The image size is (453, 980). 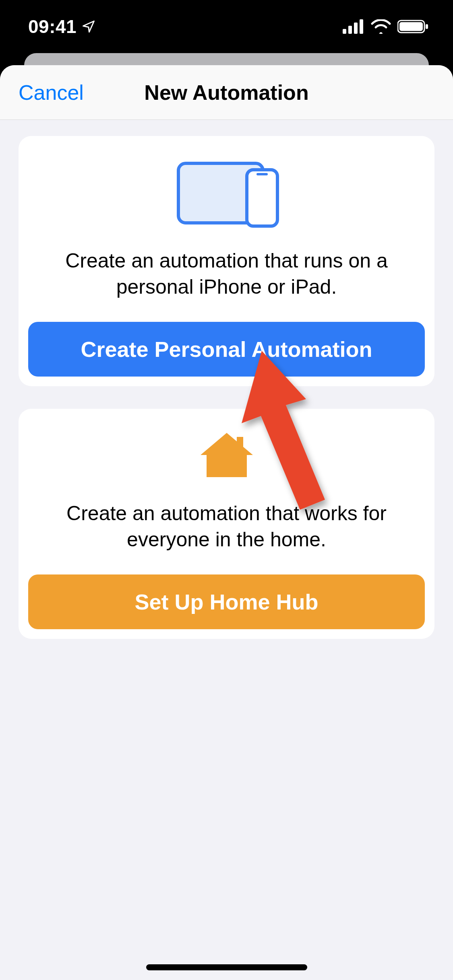 I want to click on cellular-signal-icon, so click(x=354, y=27).